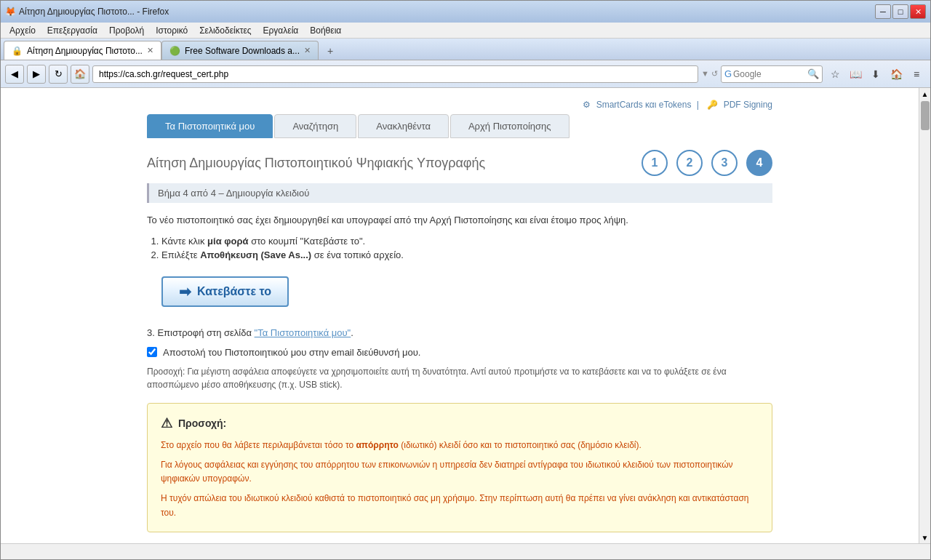  Describe the element at coordinates (460, 445) in the screenshot. I see `warning-para-1: Στο αρχείο που θα λάβετε περιλαμβάνεται …` at that location.